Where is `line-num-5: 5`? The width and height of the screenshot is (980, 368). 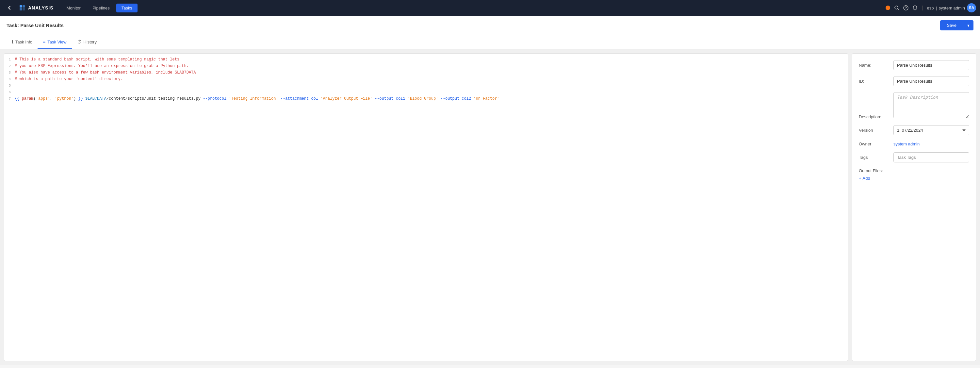
line-num-5: 5 is located at coordinates (10, 86).